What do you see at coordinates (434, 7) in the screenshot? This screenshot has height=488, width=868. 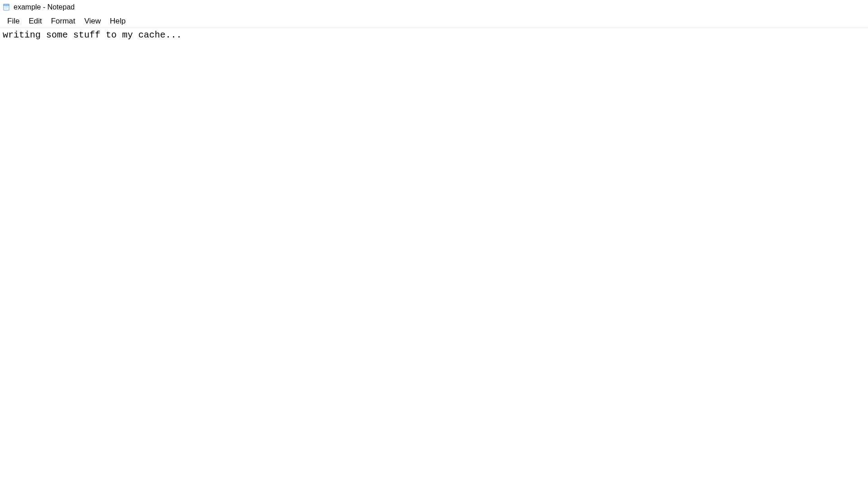 I see `titlebar: example - Notepad` at bounding box center [434, 7].